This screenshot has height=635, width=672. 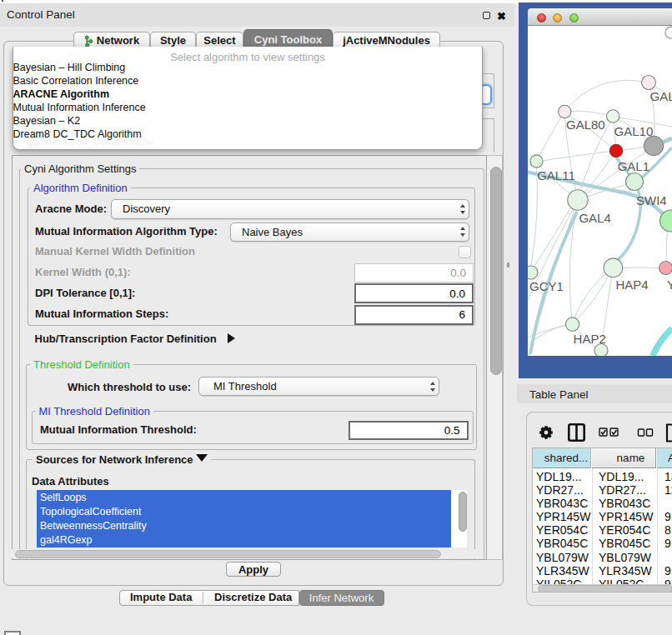 What do you see at coordinates (556, 175) in the screenshot?
I see `svg-text: GAL11` at bounding box center [556, 175].